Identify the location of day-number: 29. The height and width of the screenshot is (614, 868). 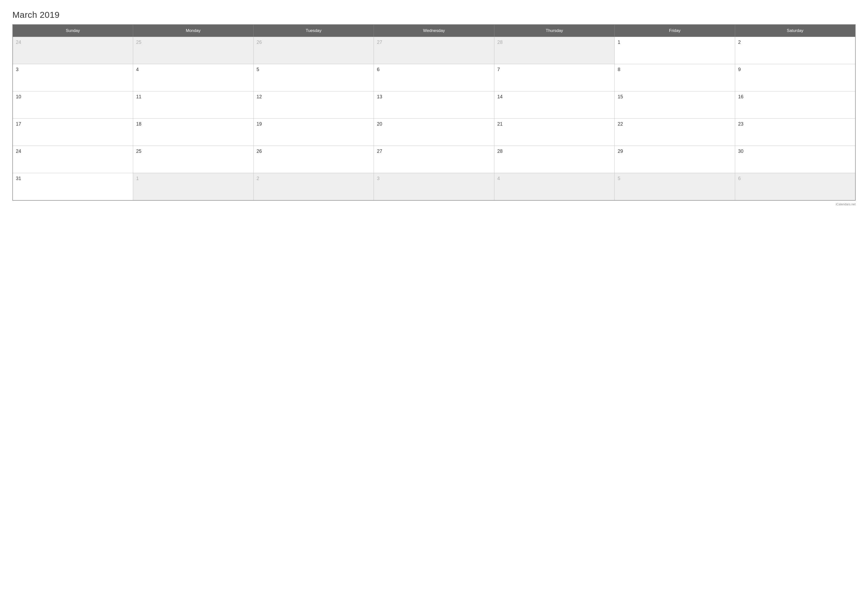
(620, 151).